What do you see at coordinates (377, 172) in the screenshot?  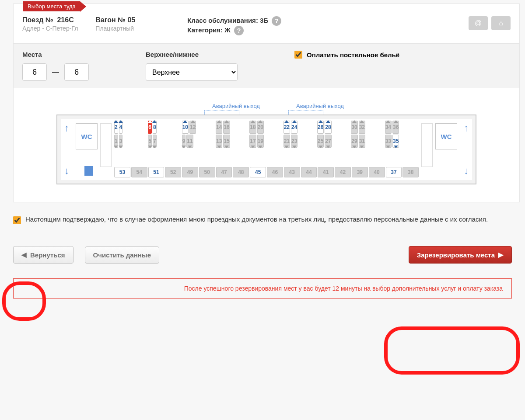 I see `seat-40: 40` at bounding box center [377, 172].